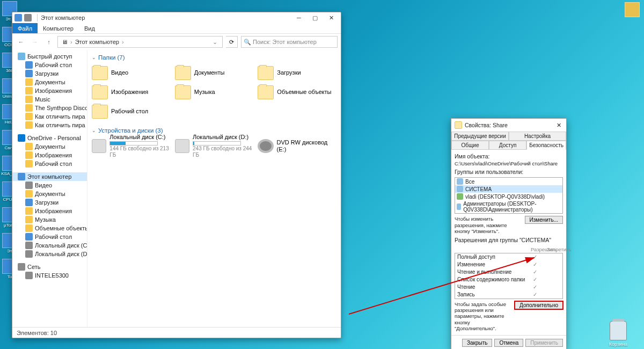  What do you see at coordinates (618, 334) in the screenshot?
I see `recycle-bin: Корзина` at bounding box center [618, 334].